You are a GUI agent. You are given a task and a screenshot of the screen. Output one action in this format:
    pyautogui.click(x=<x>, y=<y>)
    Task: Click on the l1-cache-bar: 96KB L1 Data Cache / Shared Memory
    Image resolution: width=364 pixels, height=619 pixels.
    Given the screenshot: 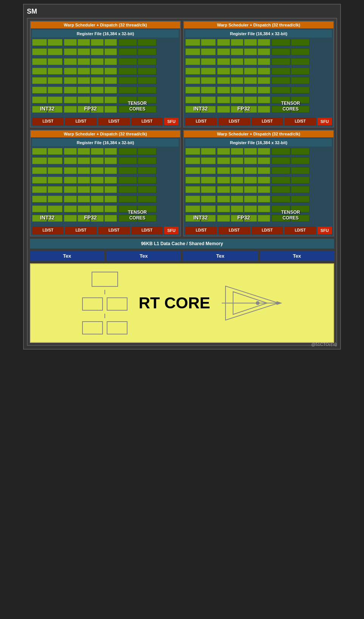 What is the action you would take?
    pyautogui.click(x=182, y=244)
    